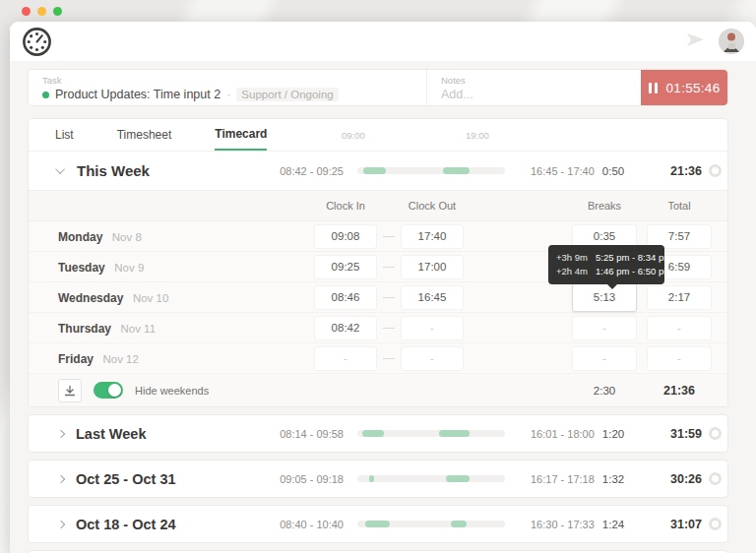 Image resolution: width=756 pixels, height=553 pixels. I want to click on week-total-value: 31:59, so click(671, 434).